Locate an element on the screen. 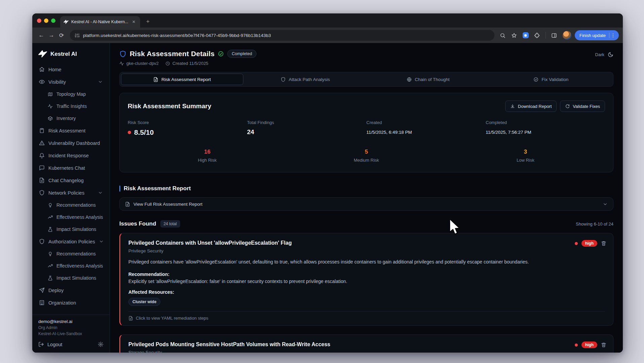 The width and height of the screenshot is (644, 363). sidebar-item-risk-assessment: Risk Assessment is located at coordinates (71, 130).